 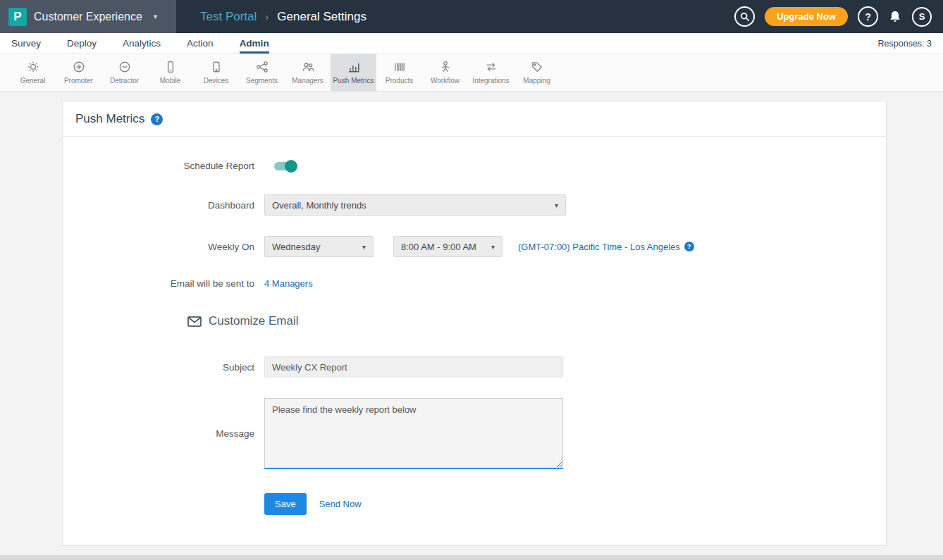 I want to click on topbar-actions: Upgrade Now ? S, so click(x=839, y=17).